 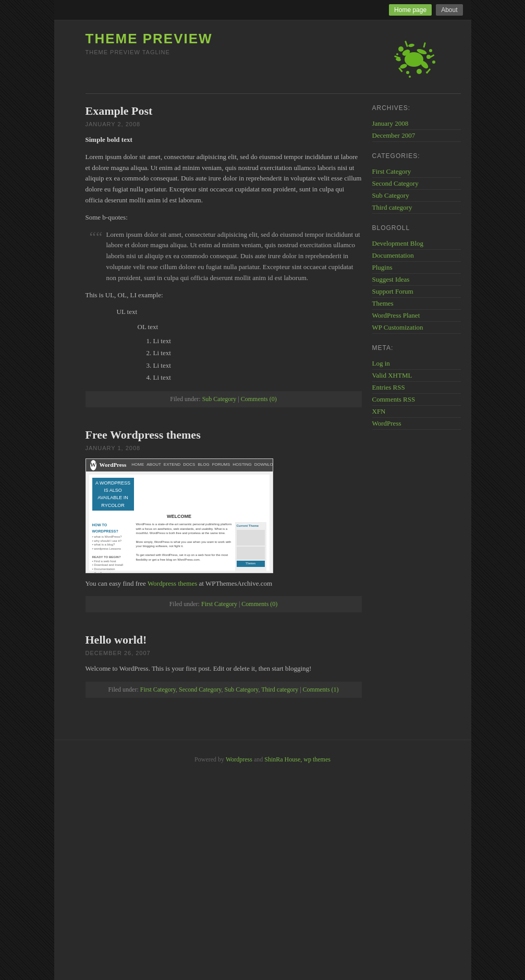 I want to click on categories-heading: CATEGORIES:, so click(x=417, y=157).